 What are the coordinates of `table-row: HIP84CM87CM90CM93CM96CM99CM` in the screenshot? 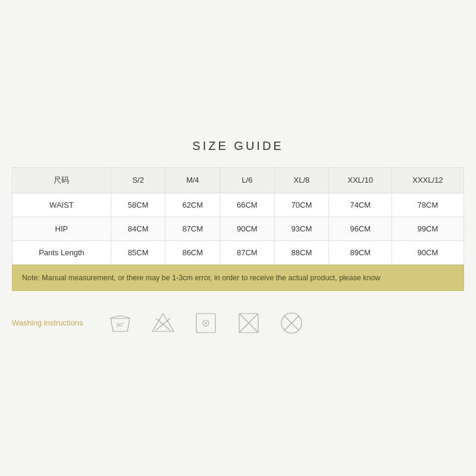 It's located at (238, 228).